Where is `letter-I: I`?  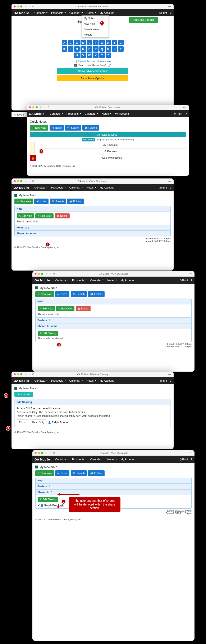 letter-I: I is located at coordinates (114, 43).